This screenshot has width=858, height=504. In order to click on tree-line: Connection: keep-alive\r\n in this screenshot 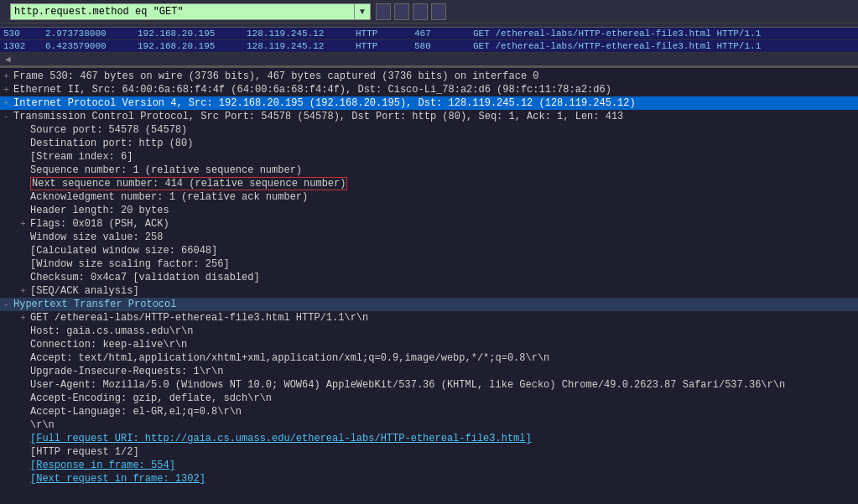, I will do `click(429, 345)`.